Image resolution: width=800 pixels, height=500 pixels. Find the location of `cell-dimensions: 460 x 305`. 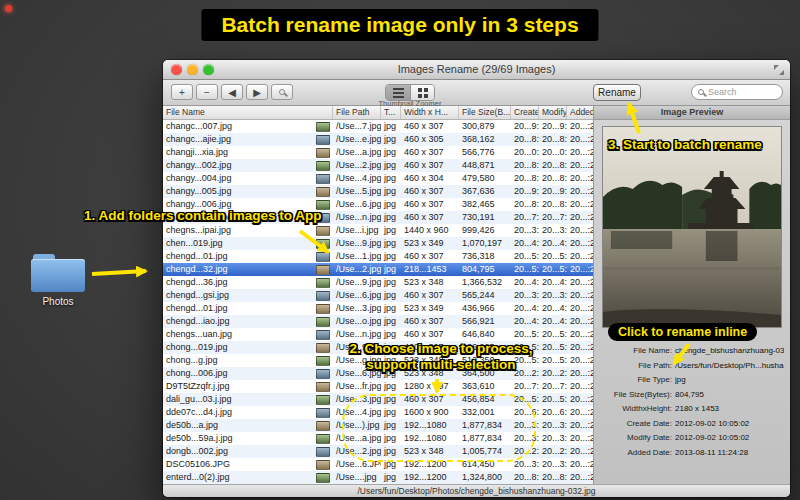

cell-dimensions: 460 x 305 is located at coordinates (430, 140).